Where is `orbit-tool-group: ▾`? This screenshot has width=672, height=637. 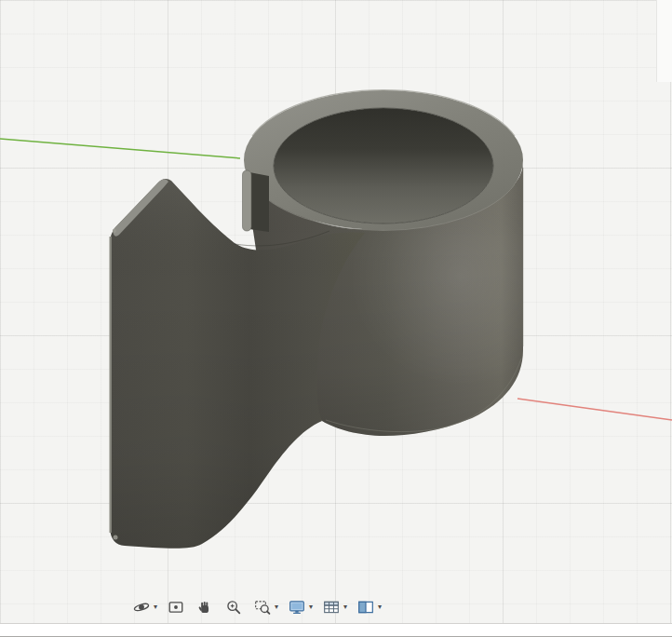
orbit-tool-group: ▾ is located at coordinates (144, 607).